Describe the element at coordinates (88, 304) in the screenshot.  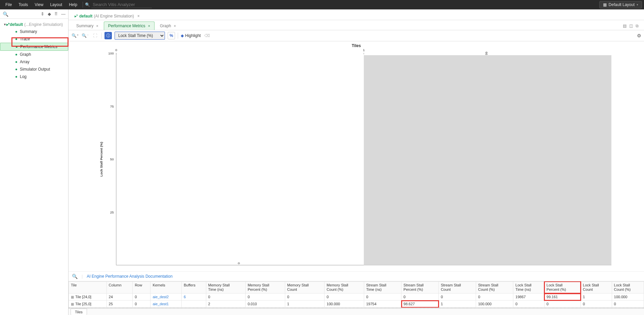
I see `cell-tile: ▦Tile [25,0]` at that location.